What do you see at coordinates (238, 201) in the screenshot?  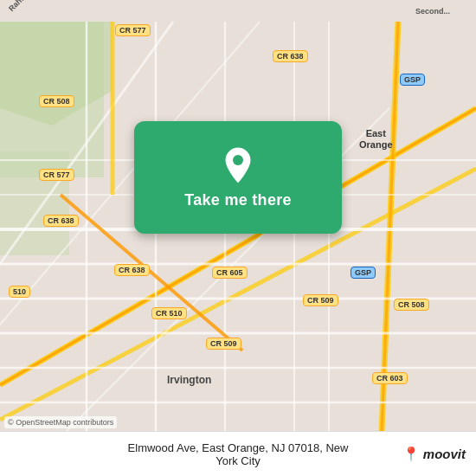 I see `take-me-there-label: Take me there` at bounding box center [238, 201].